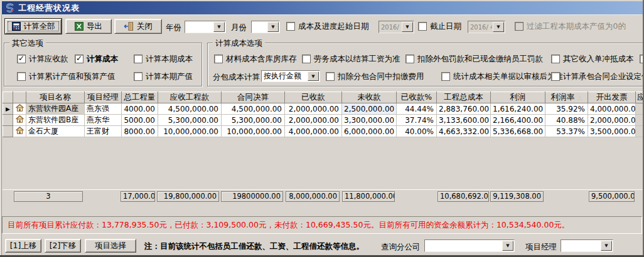 The height and width of the screenshot is (257, 644). I want to click on cell-10: 53.37%, so click(567, 132).